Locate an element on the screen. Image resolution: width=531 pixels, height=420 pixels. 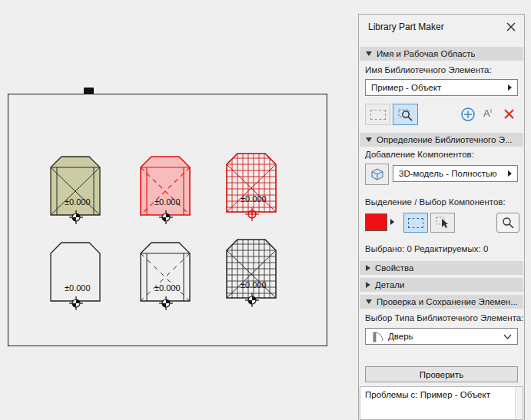
problems-report-area: Проблемы с: Пример - Объект is located at coordinates (441, 403).